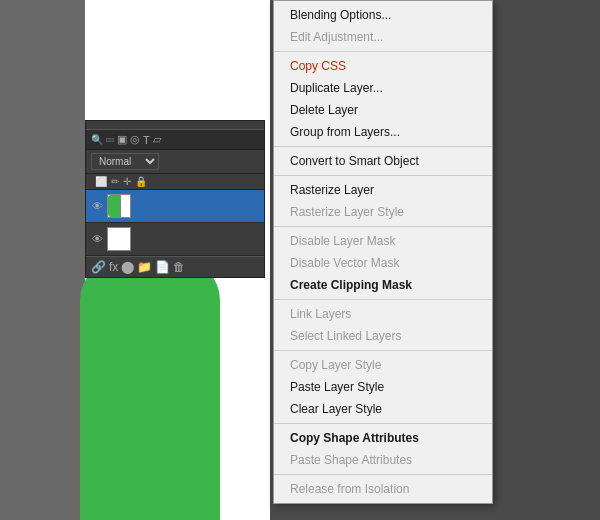 The width and height of the screenshot is (600, 520). Describe the element at coordinates (157, 140) in the screenshot. I see `shape-filter-icon: ▱` at that location.